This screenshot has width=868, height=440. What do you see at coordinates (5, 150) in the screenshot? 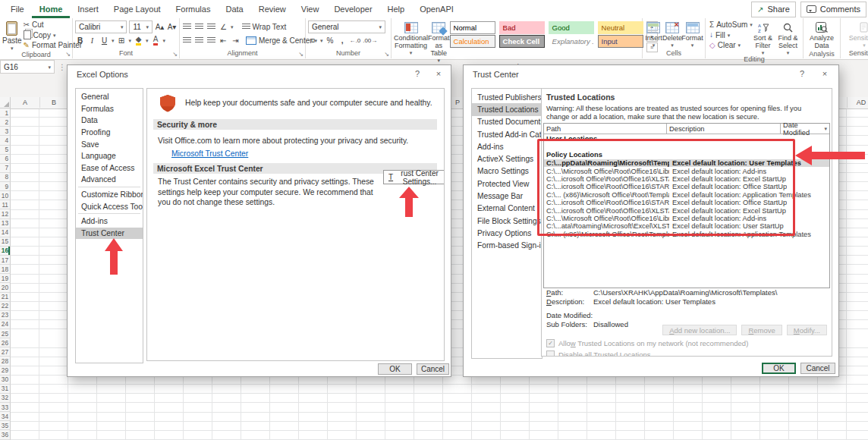
I see `row-header-5: 5` at bounding box center [5, 150].